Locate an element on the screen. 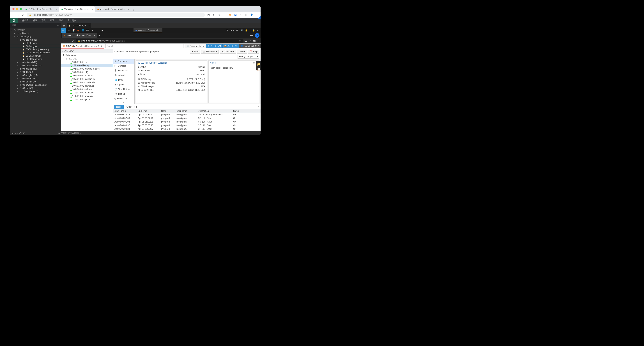 The width and height of the screenshot is (644, 346). asset-tree-node: ▸🗀06-vulhub_lan (1) is located at coordinates (36, 78).